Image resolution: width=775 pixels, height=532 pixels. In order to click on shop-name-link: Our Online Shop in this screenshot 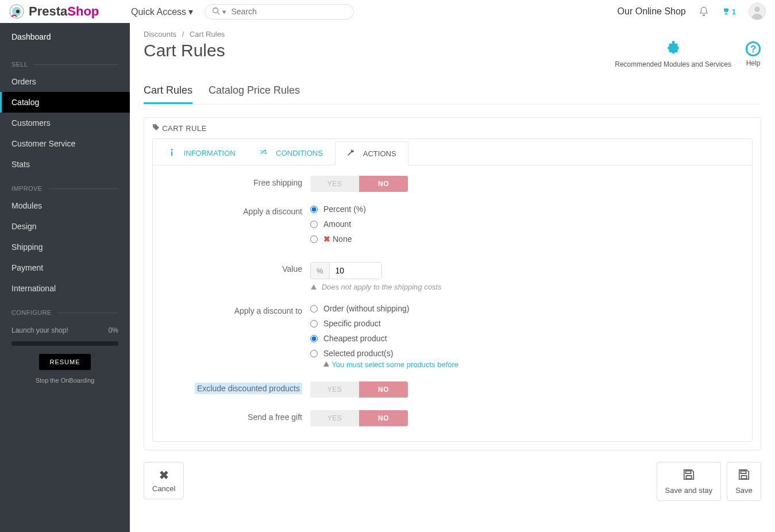, I will do `click(651, 11)`.